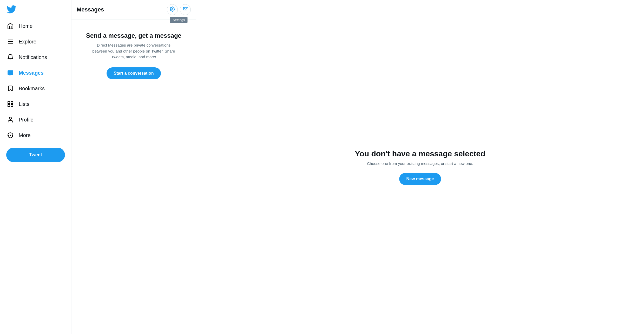  I want to click on messages-title: Messages, so click(90, 10).